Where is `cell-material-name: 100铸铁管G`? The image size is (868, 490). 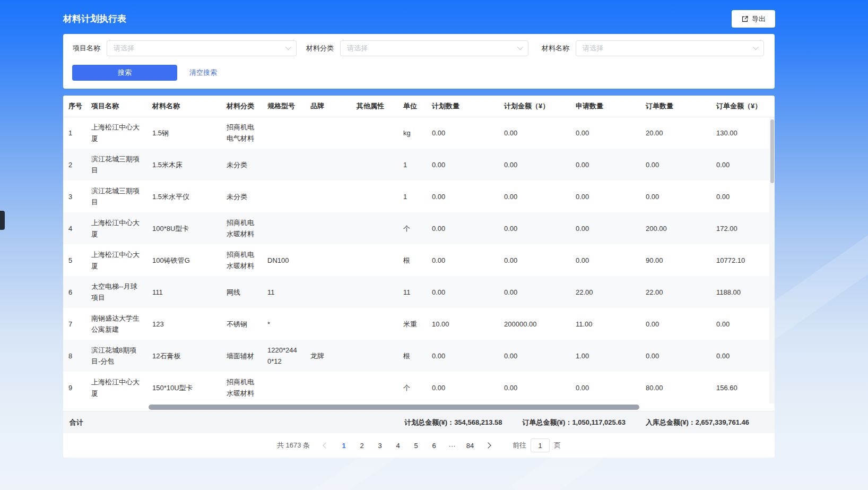
cell-material-name: 100铸铁管G is located at coordinates (184, 260).